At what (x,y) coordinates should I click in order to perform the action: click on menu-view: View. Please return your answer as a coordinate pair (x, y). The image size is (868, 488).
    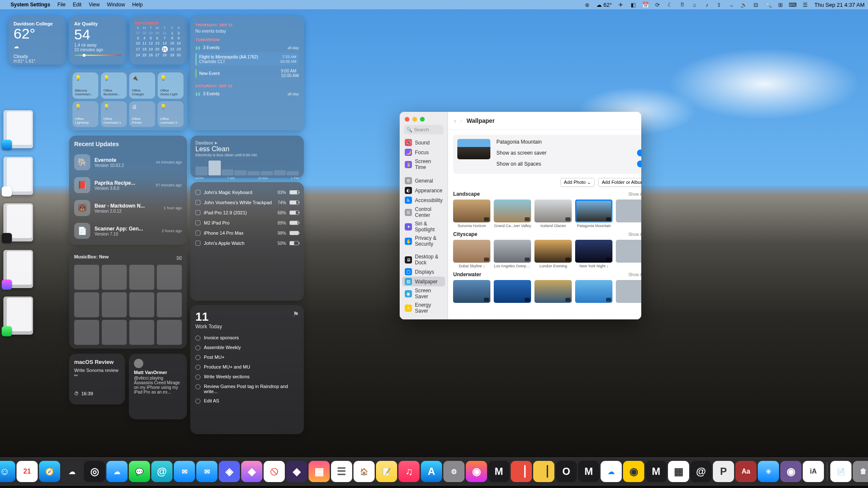
    Looking at the image, I should click on (94, 5).